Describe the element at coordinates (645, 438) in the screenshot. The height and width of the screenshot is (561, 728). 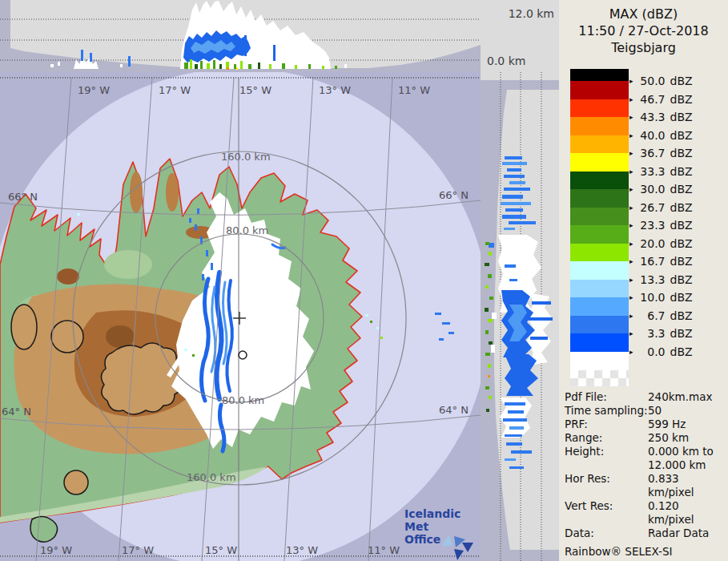
I see `metadata-row: Range:250 km` at that location.